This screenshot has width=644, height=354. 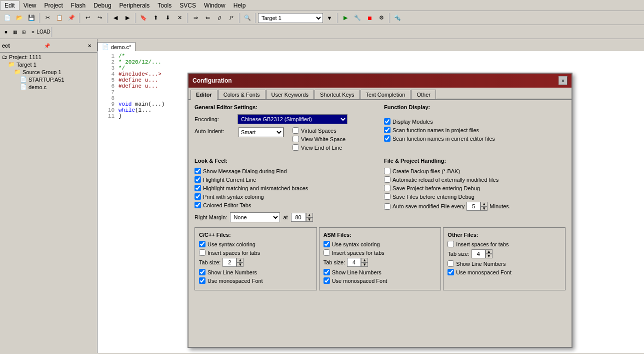 What do you see at coordinates (370, 18) in the screenshot?
I see `stop-btn: ⏹` at bounding box center [370, 18].